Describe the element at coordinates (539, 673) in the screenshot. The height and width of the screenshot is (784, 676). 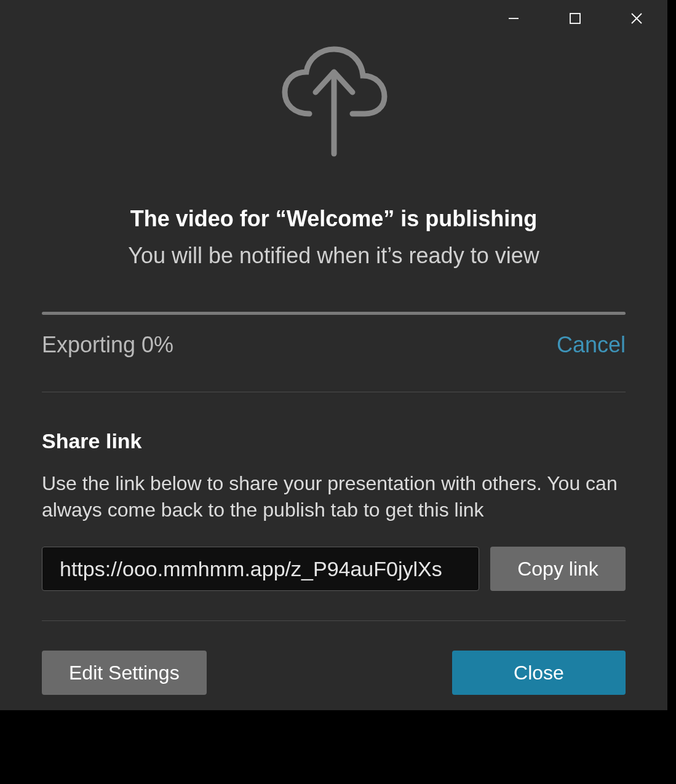
I see `close-button: Close` at that location.